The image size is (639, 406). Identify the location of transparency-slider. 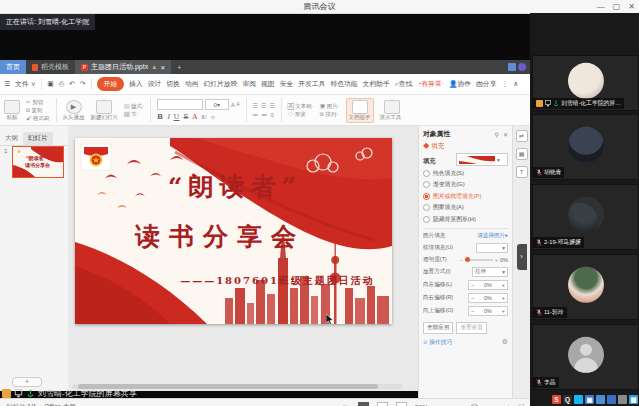
(479, 260).